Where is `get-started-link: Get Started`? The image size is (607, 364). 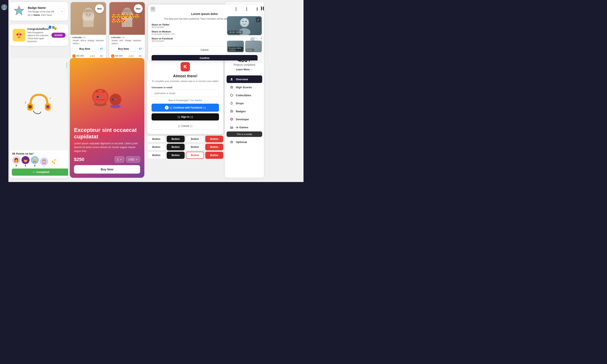
get-started-link: Get Started is located at coordinates (196, 100).